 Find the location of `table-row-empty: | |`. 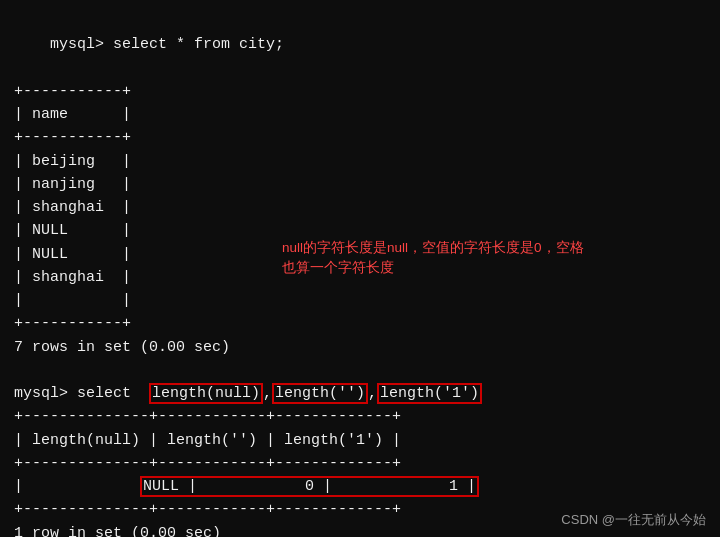

table-row-empty: | | is located at coordinates (360, 300).